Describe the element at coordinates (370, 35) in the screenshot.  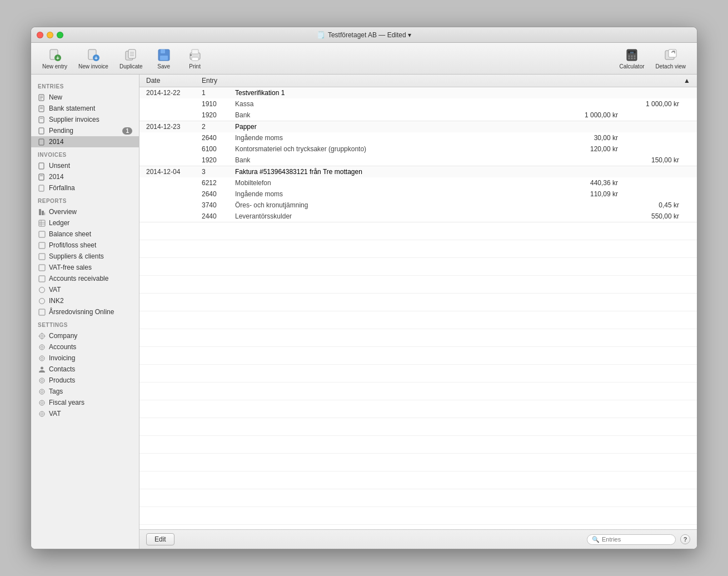
I see `title-text: Testföretaget AB — Edited ▾` at that location.